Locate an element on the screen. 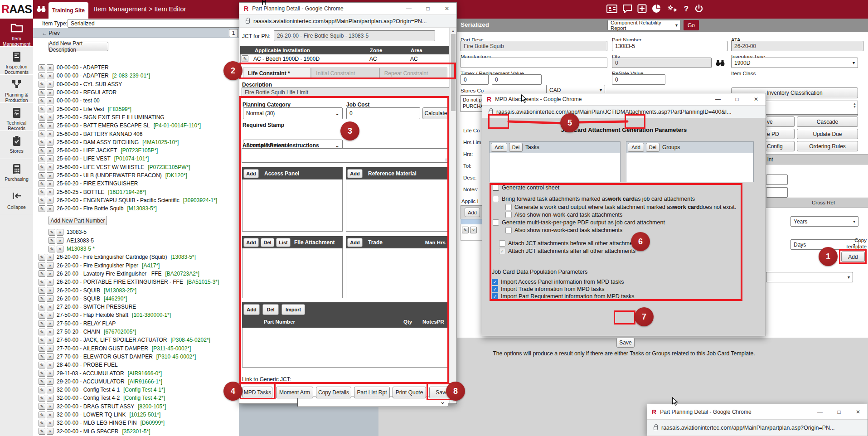  timex-input-1: 0 is located at coordinates (475, 80).